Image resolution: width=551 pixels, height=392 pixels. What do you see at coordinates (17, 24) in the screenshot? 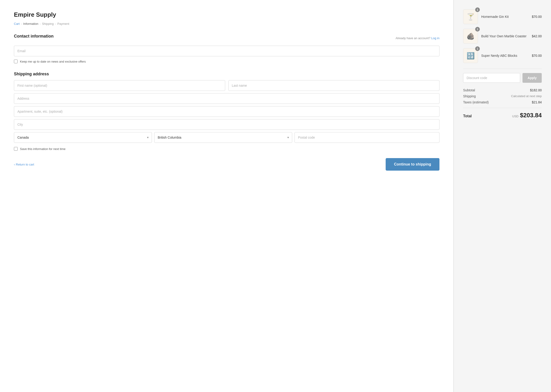
I see `breadcrumb-cart: Cart` at bounding box center [17, 24].